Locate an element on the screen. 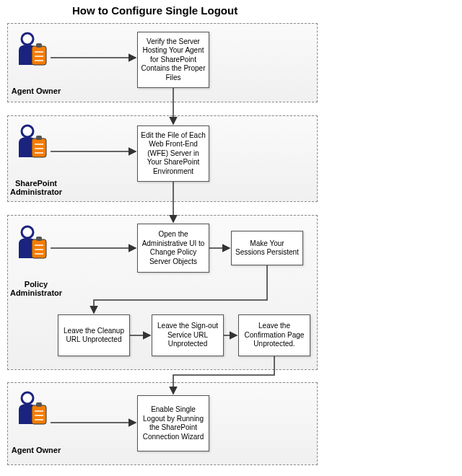 This screenshot has width=462, height=476. step-edit-wfe: Edit the File of Each Web Front-End (WFE… is located at coordinates (173, 154).